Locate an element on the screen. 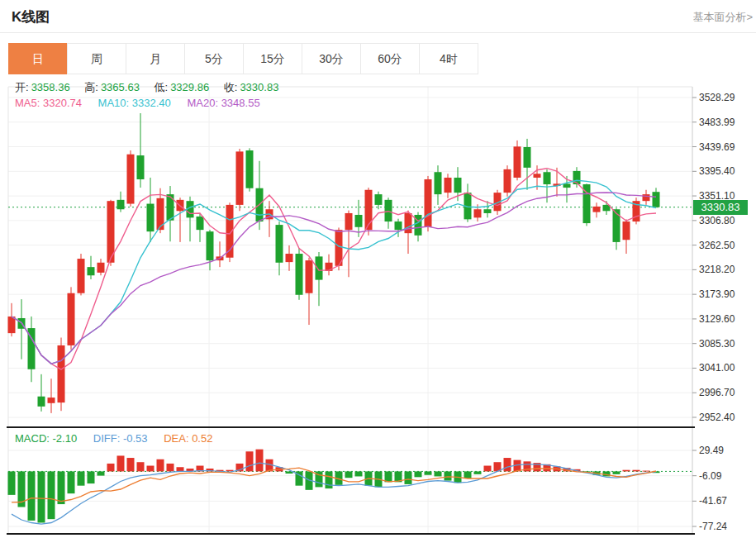 This screenshot has width=756, height=538. price-axis-label: 3262.50 is located at coordinates (717, 245).